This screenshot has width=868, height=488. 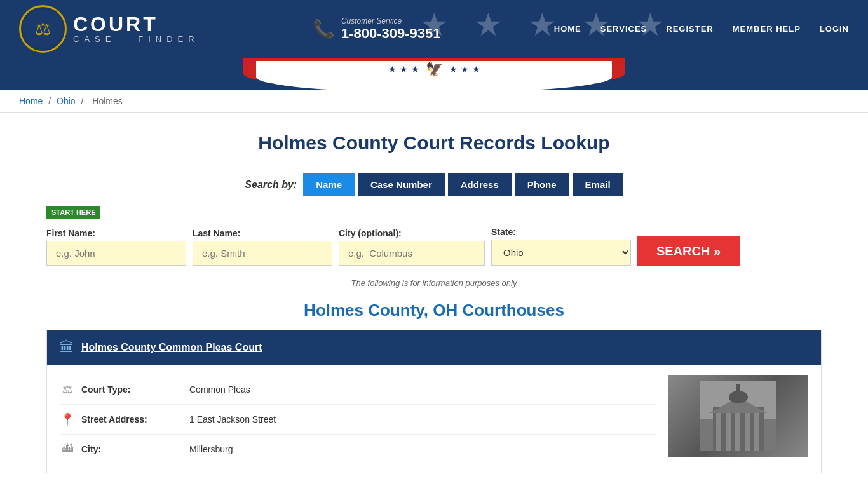 I want to click on court-type-value: Common Pleas, so click(x=220, y=390).